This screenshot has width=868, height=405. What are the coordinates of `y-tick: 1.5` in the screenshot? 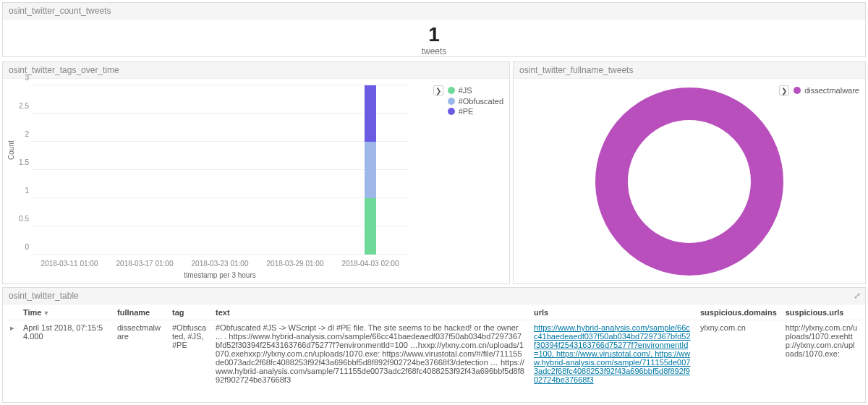 It's located at (20, 162).